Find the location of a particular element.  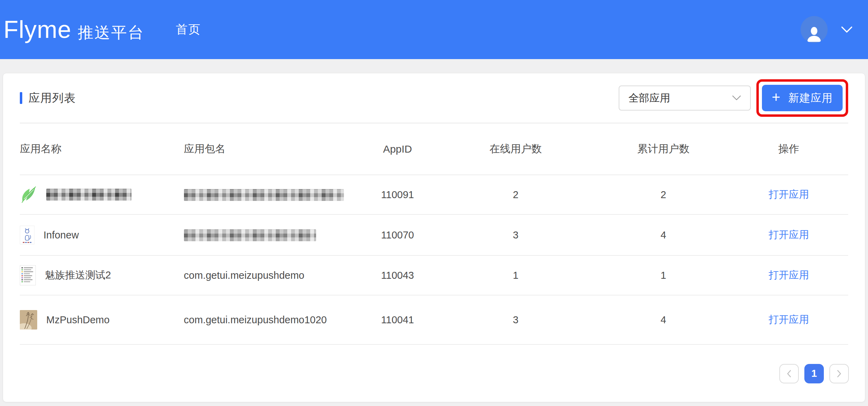

user-avatar-icon is located at coordinates (814, 34).